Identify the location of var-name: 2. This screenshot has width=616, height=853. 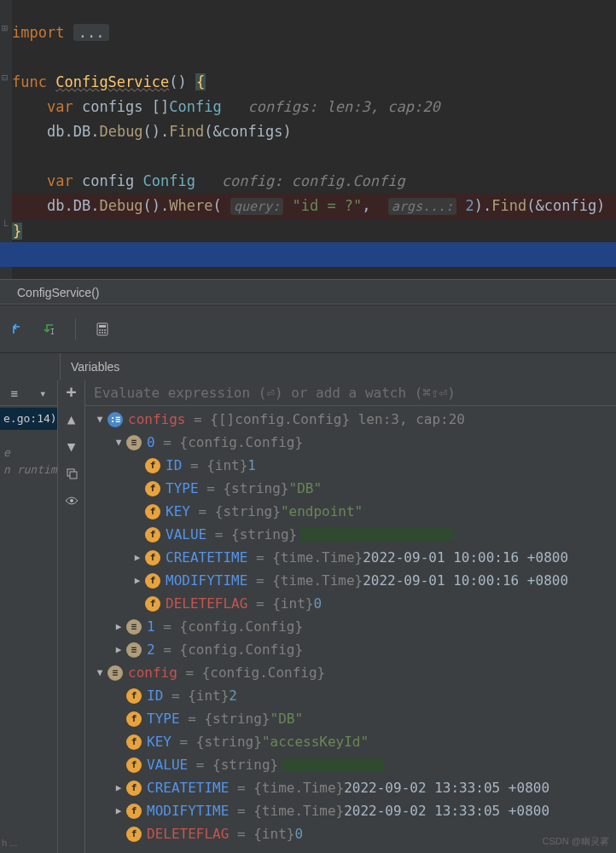
(151, 650).